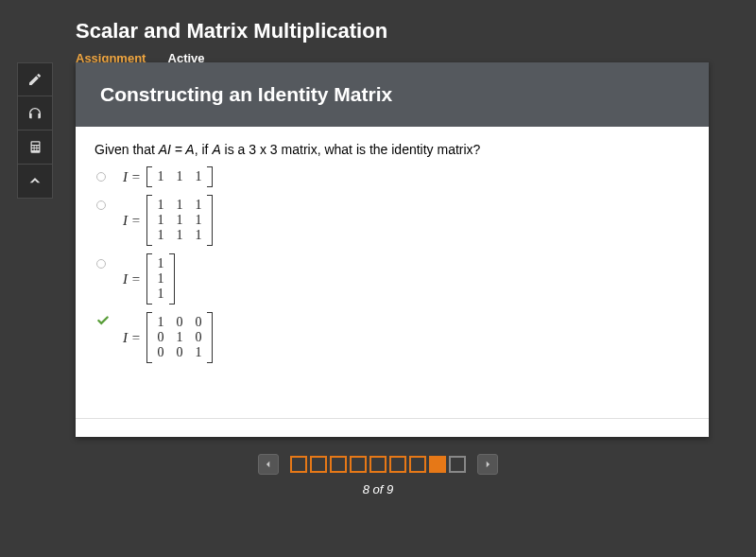  Describe the element at coordinates (204, 149) in the screenshot. I see `prompt-text: , if` at that location.